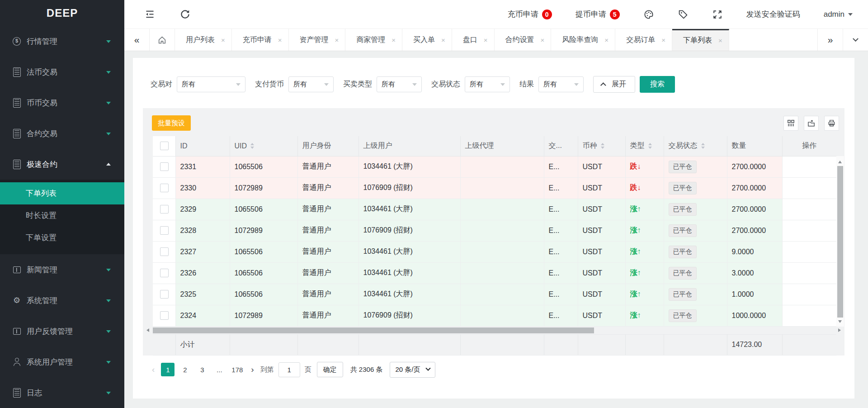  I want to click on sidebar-bottom-item-1: 系统管理, so click(62, 300).